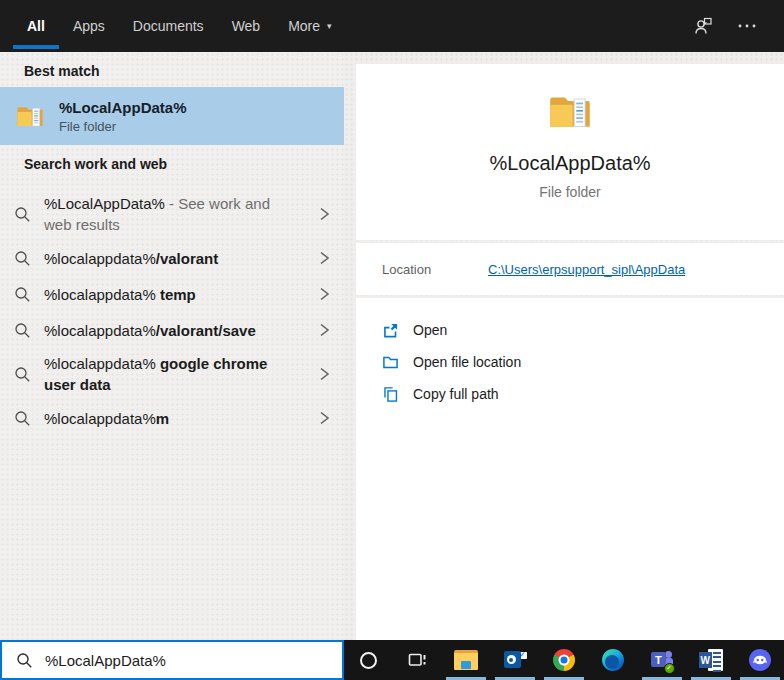 This screenshot has width=784, height=680. Describe the element at coordinates (662, 660) in the screenshot. I see `teams-button: T✓` at that location.